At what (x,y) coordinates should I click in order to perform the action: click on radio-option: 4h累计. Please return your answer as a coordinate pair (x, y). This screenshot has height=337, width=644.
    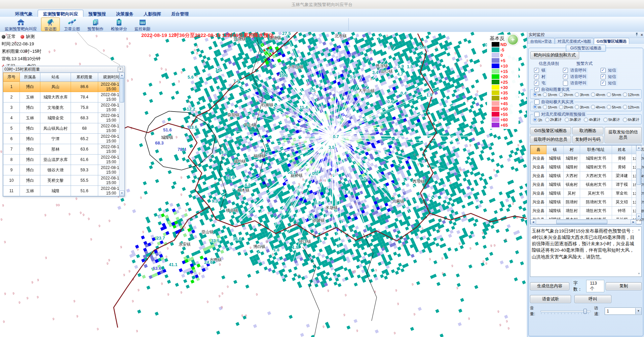
    Looking at the image, I should click on (592, 120).